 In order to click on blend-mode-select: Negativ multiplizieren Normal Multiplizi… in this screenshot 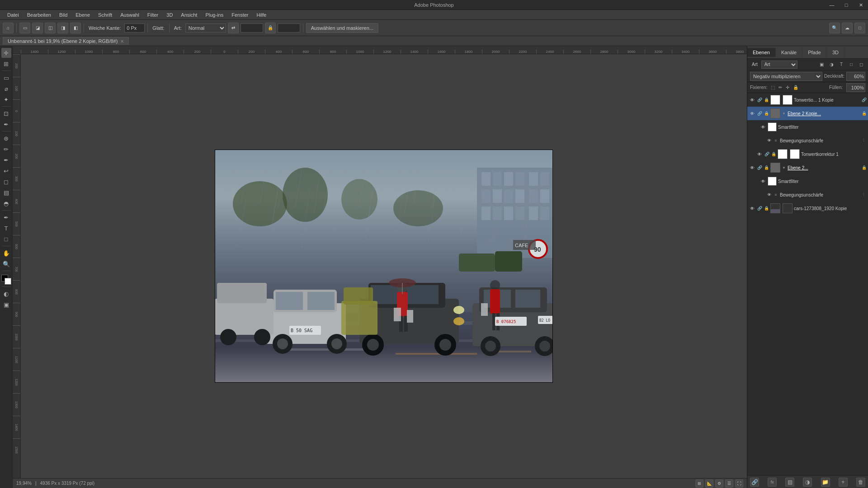, I will do `click(786, 76)`.